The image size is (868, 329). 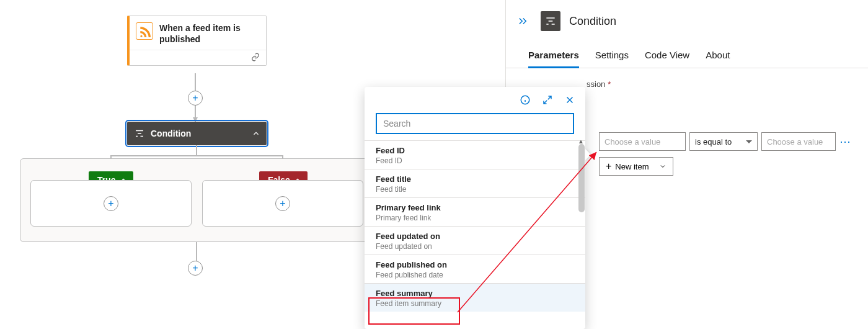 I want to click on condition-title: Condition, so click(x=198, y=133).